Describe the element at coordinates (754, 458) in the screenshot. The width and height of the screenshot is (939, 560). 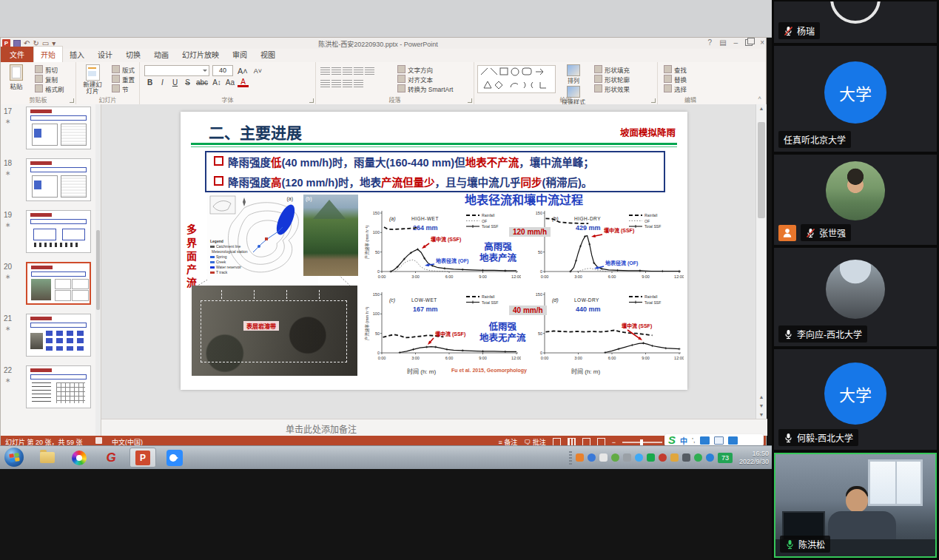
I see `taskbar-clock: 16:50 2022/9/30` at that location.